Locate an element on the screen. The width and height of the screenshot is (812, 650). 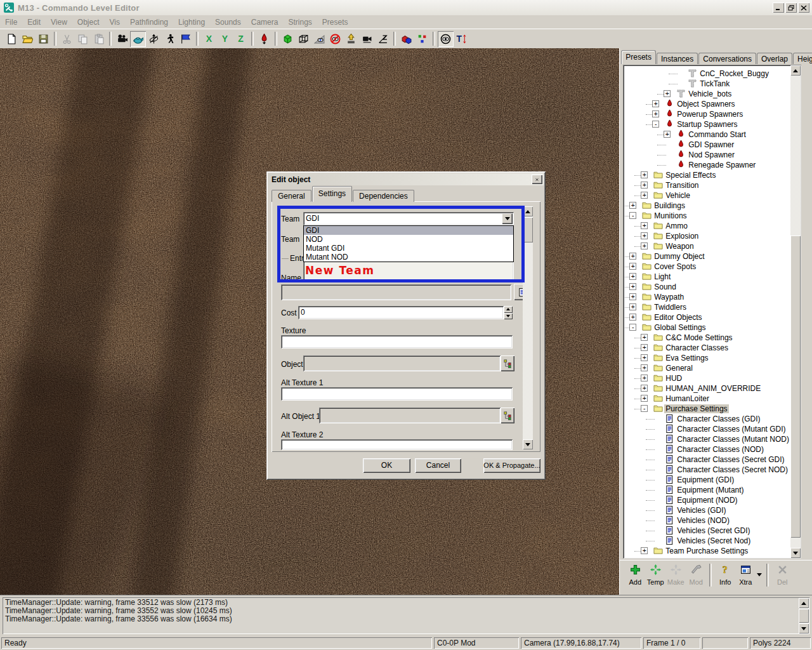
camera-profile-button is located at coordinates (367, 39).